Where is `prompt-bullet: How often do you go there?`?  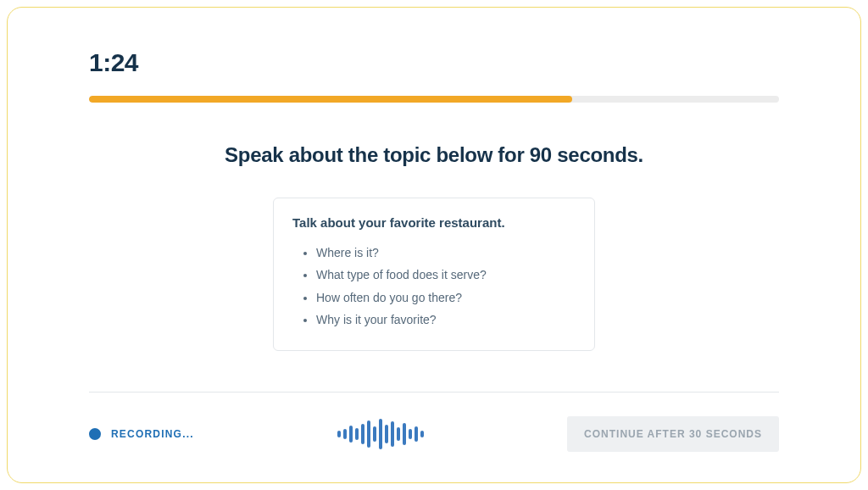 prompt-bullet: How often do you go there? is located at coordinates (446, 298).